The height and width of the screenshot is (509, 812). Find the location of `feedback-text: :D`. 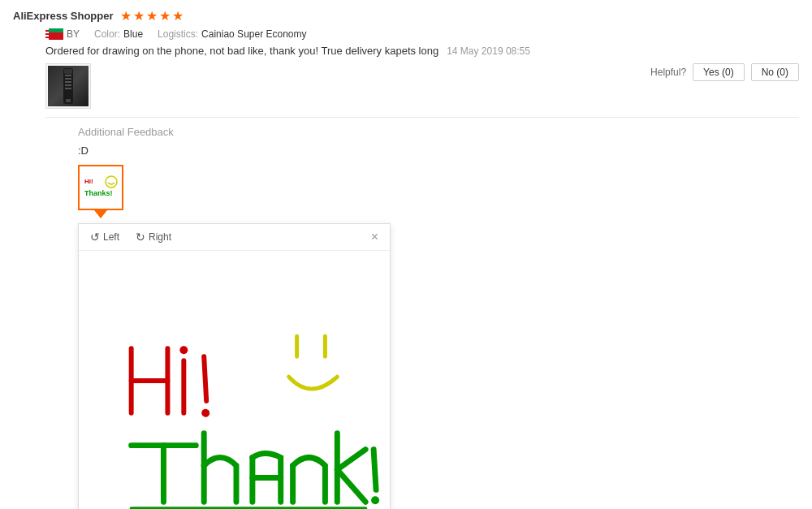

feedback-text: :D is located at coordinates (438, 151).